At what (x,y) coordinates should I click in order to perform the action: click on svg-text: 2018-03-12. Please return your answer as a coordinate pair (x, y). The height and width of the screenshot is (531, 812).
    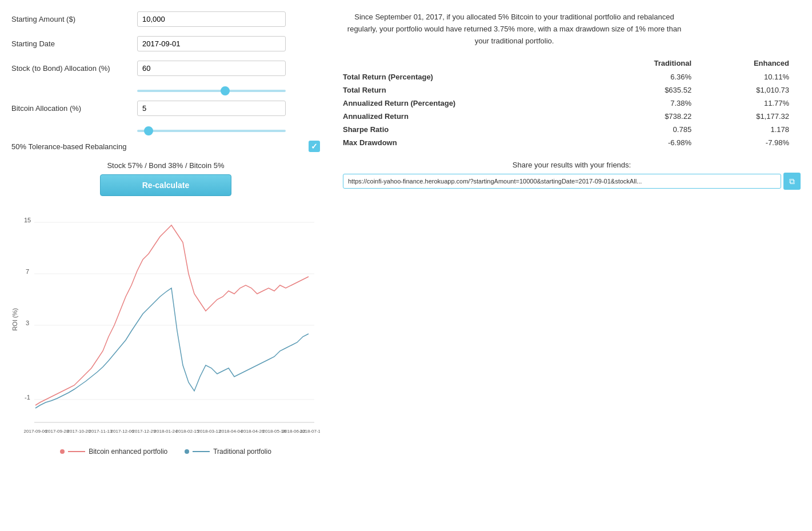
    Looking at the image, I should click on (209, 431).